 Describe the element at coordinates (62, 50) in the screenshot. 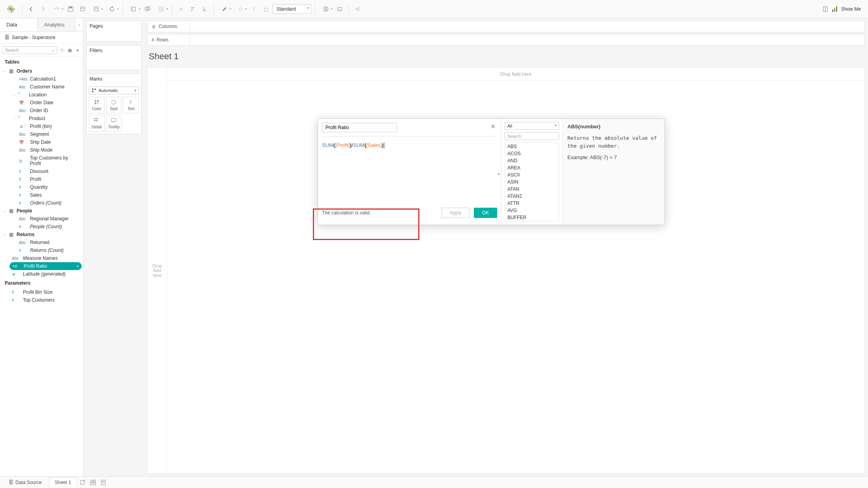

I see `filter-icon: ▽` at that location.